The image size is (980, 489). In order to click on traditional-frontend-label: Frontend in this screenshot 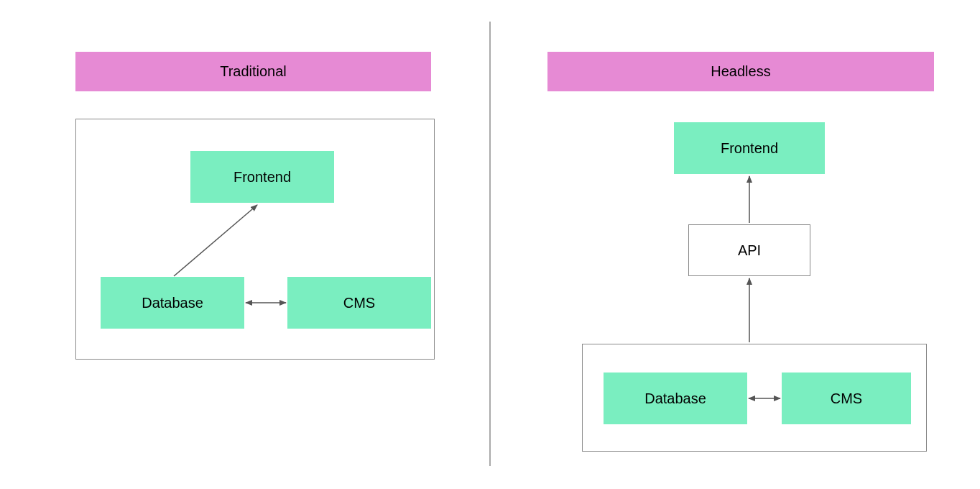, I will do `click(262, 177)`.